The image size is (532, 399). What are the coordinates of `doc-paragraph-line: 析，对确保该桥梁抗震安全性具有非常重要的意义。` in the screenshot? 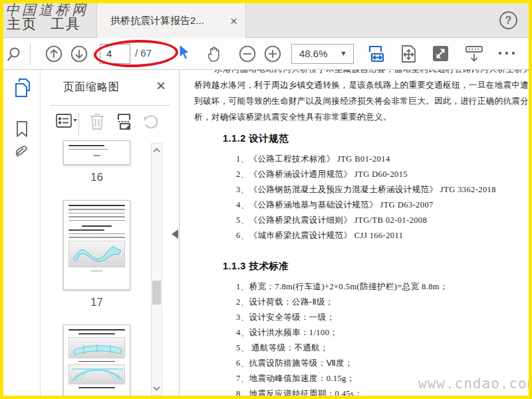 It's located at (293, 117).